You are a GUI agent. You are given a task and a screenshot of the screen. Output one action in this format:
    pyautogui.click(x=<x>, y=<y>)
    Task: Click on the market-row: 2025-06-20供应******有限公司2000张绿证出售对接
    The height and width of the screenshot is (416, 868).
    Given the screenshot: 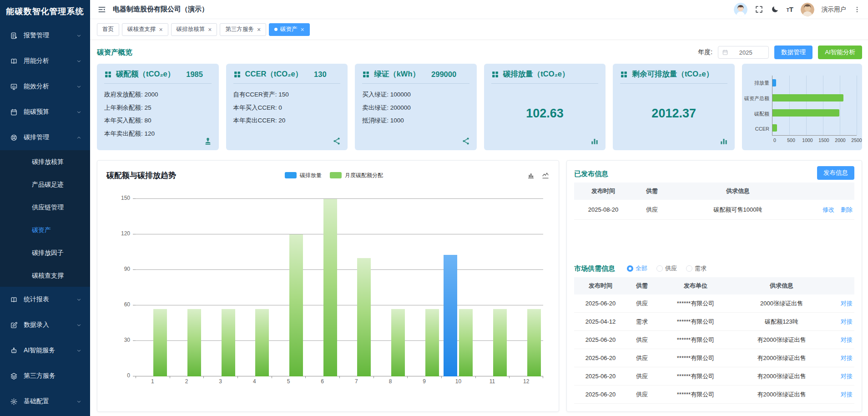 What is the action you would take?
    pyautogui.click(x=714, y=304)
    